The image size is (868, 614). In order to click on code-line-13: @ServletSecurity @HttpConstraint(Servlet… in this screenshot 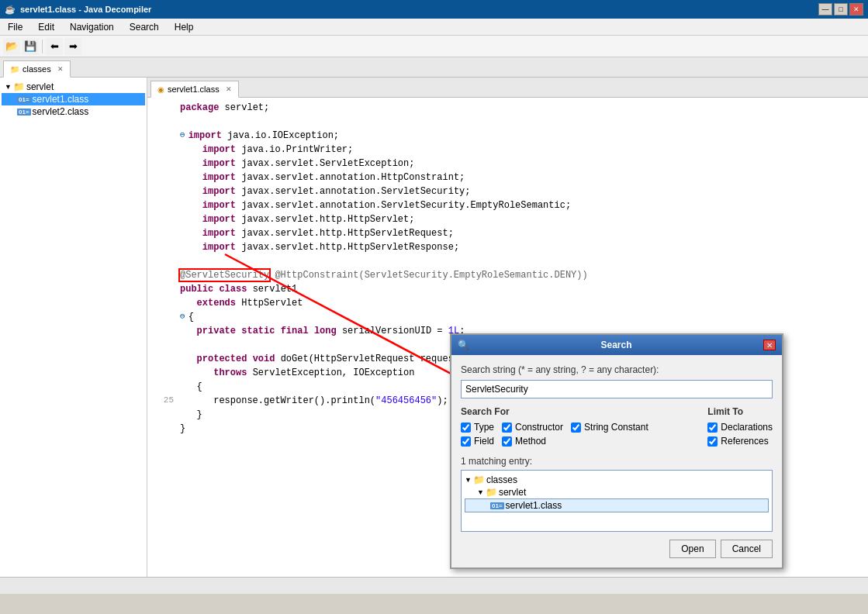, I will do `click(507, 275)`.